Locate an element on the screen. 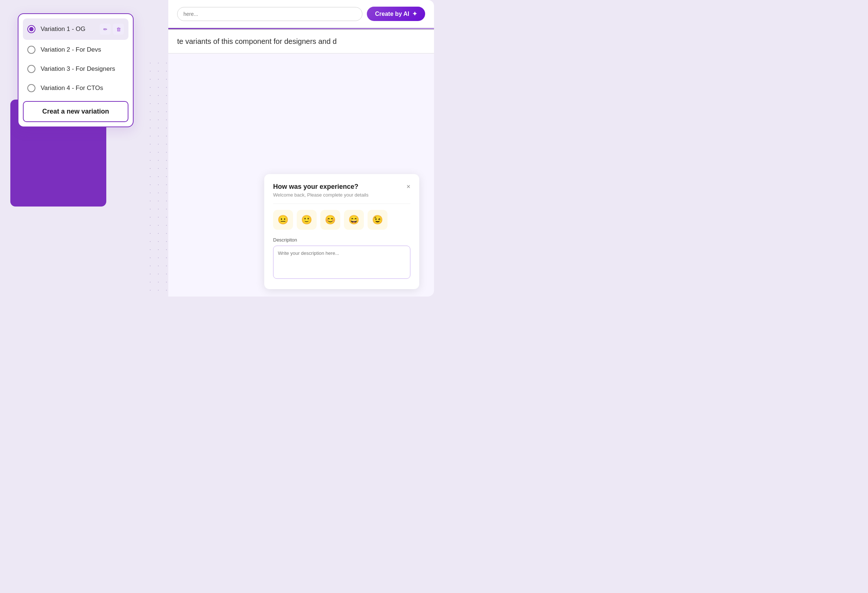  radio-selected is located at coordinates (31, 29).